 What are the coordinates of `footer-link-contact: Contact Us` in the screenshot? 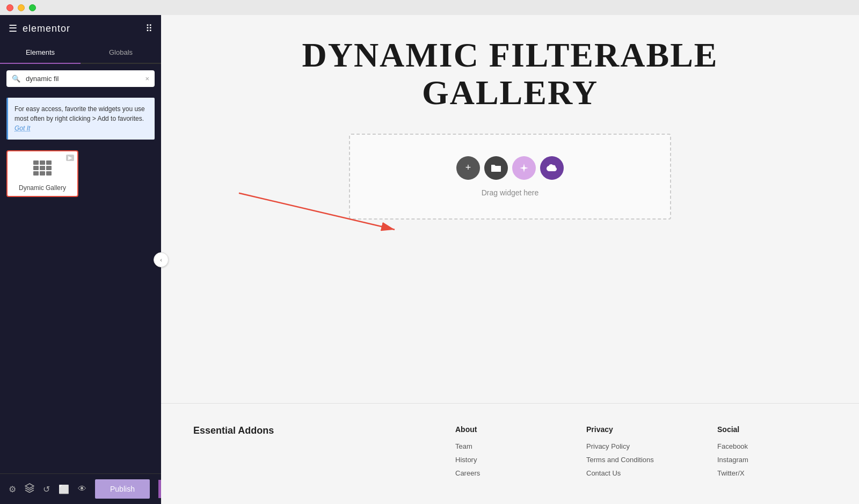 It's located at (641, 473).